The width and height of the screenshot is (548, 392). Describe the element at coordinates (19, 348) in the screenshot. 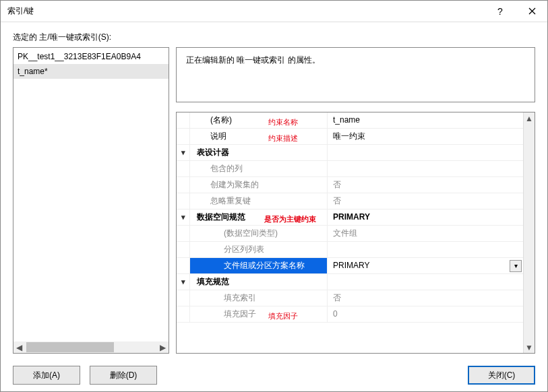

I see `scroll-left-icon: ◀` at that location.